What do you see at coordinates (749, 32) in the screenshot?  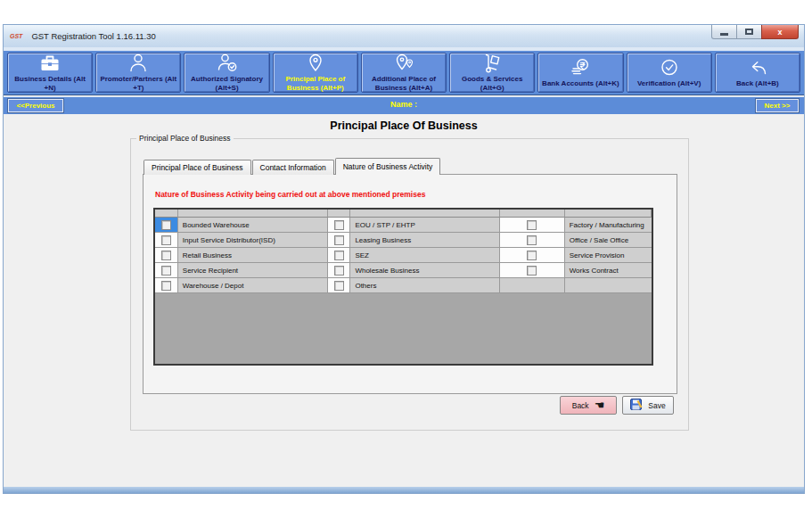 I see `maximize-icon` at bounding box center [749, 32].